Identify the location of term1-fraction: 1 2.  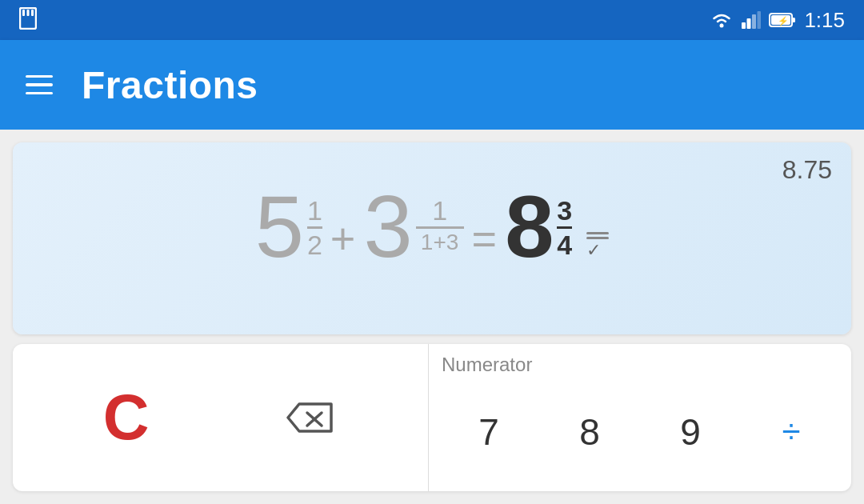
(315, 221).